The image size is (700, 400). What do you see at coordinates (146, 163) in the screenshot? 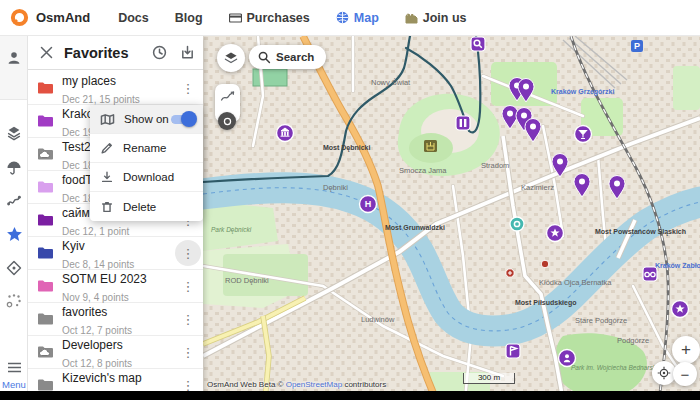
I see `group-context-menu: Show on map Rename Download Delete` at bounding box center [146, 163].